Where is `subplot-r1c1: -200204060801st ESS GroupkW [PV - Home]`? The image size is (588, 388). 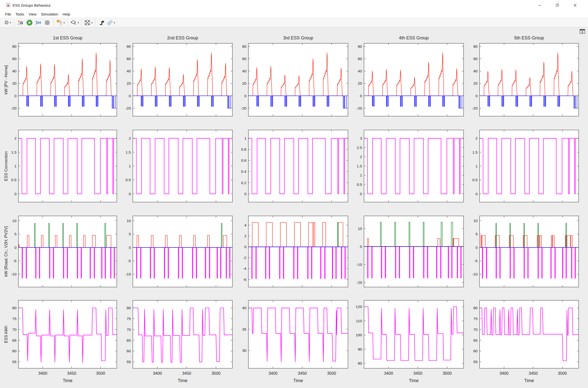 subplot-r1c1: -200204060801st ESS GroupkW [PV - Home] is located at coordinates (60, 75).